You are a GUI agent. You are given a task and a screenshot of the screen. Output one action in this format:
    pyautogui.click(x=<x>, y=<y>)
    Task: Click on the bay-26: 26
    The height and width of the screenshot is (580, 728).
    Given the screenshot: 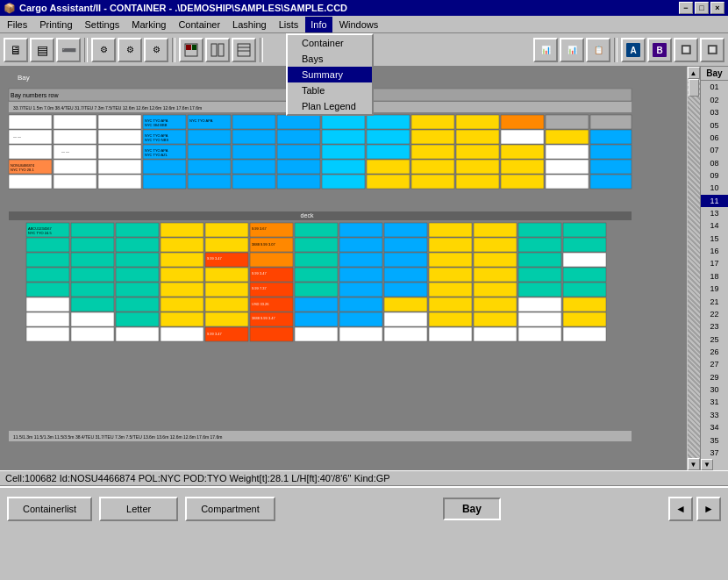 What is the action you would take?
    pyautogui.click(x=714, y=352)
    